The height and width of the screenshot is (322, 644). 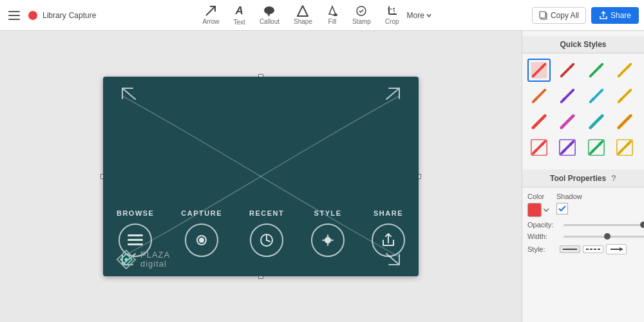 I want to click on tool-fill: Fill, so click(x=332, y=15).